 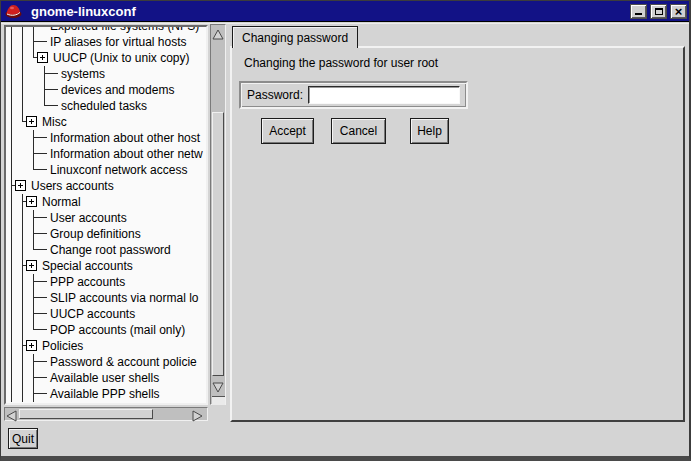 What do you see at coordinates (218, 388) in the screenshot?
I see `scroll-down-icon` at bounding box center [218, 388].